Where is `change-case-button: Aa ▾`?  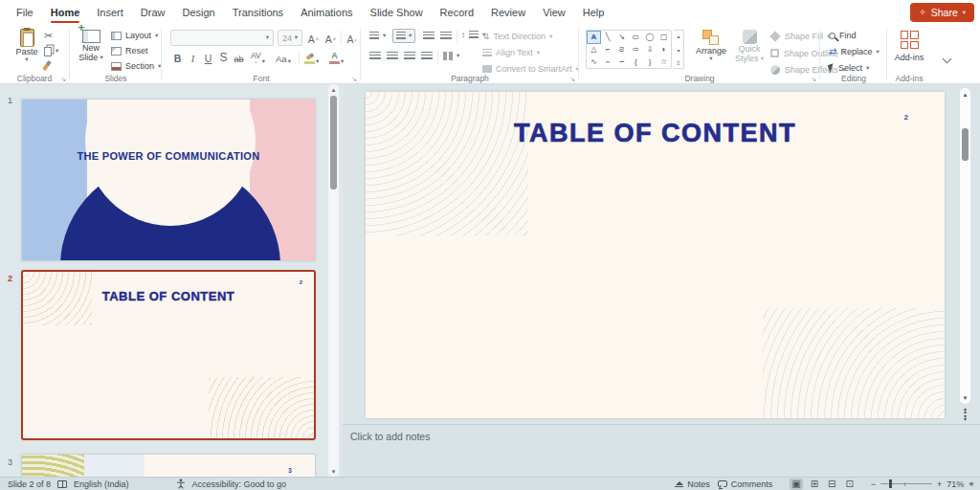 change-case-button: Aa ▾ is located at coordinates (283, 57).